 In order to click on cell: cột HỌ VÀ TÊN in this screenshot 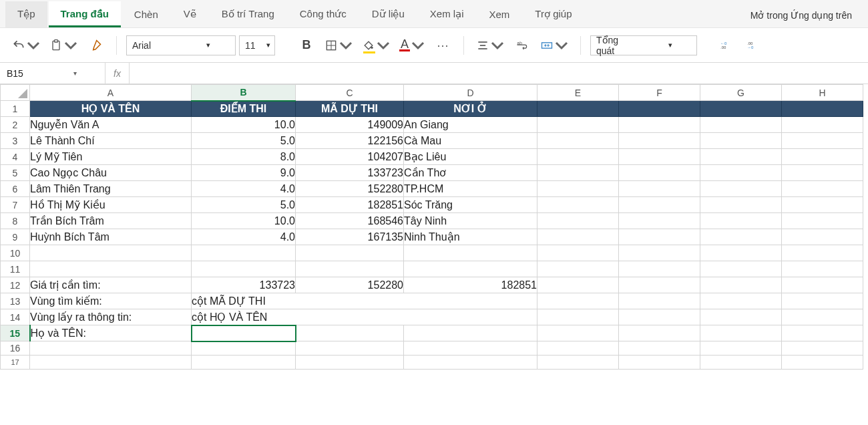, I will do `click(365, 317)`.